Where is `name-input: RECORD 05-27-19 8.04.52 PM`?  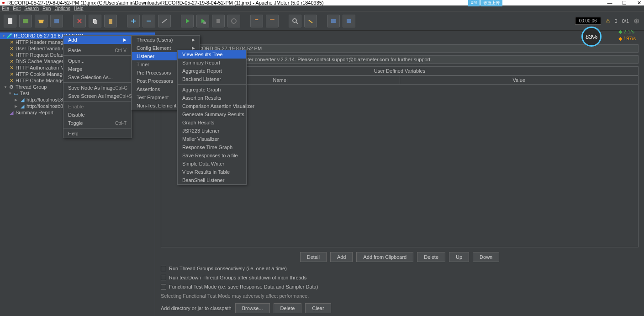 name-input: RECORD 05-27-19 8.04.52 PM is located at coordinates (413, 48).